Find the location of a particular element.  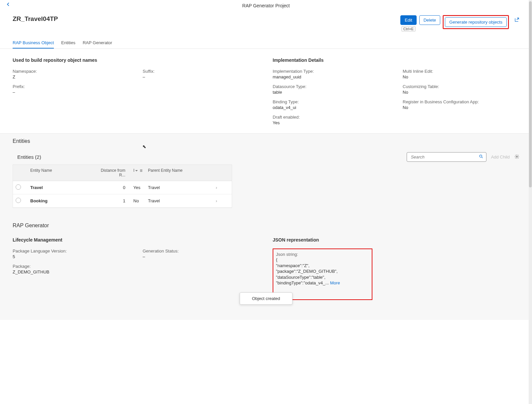

table-row: Booking 1 No Travel › is located at coordinates (122, 201).